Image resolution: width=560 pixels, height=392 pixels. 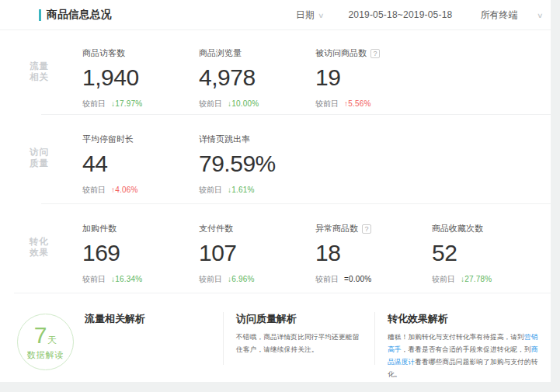 I want to click on metric-value: 44, so click(x=141, y=164).